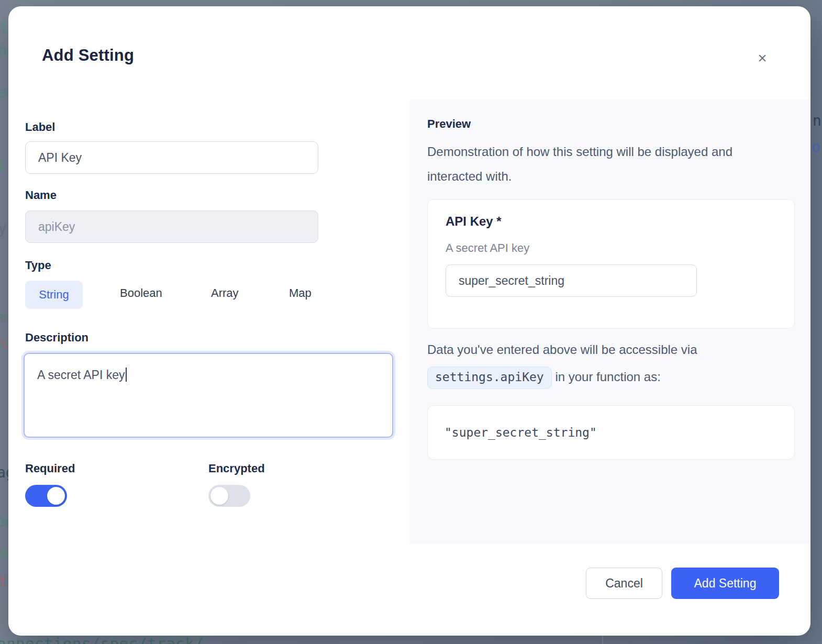  What do you see at coordinates (301, 293) in the screenshot?
I see `type-option-map: Map` at bounding box center [301, 293].